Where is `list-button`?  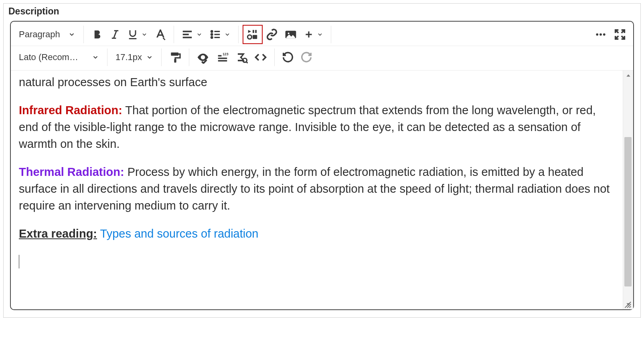
list-button is located at coordinates (220, 34).